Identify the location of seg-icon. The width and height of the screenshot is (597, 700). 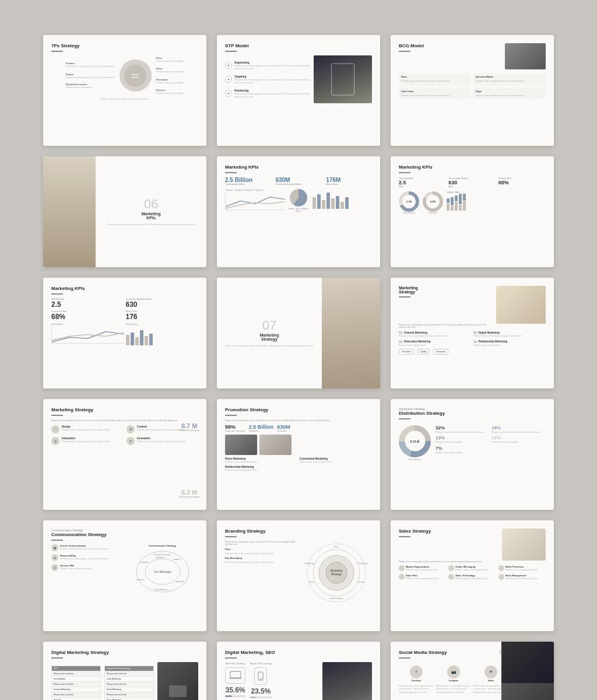
(402, 568).